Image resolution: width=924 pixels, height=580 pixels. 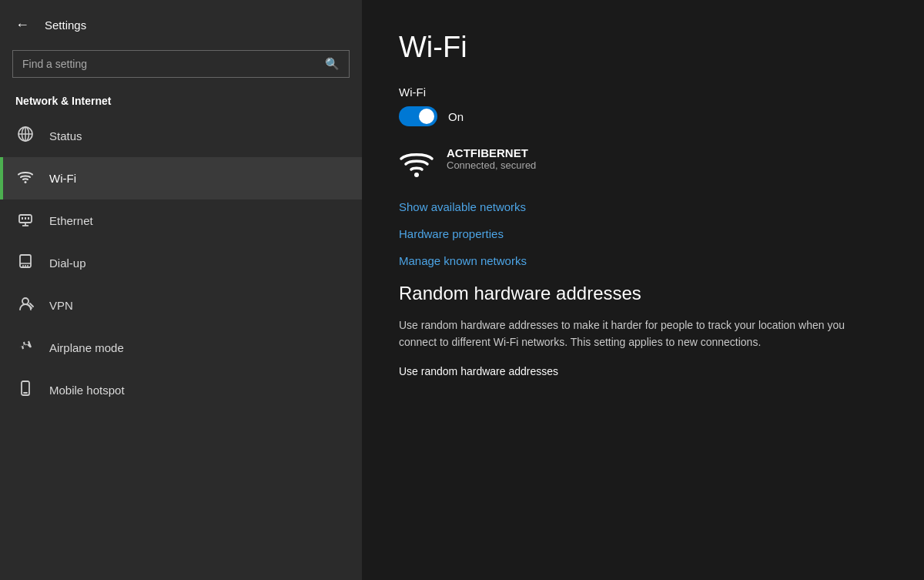 What do you see at coordinates (65, 25) in the screenshot?
I see `settings-title: Settings` at bounding box center [65, 25].